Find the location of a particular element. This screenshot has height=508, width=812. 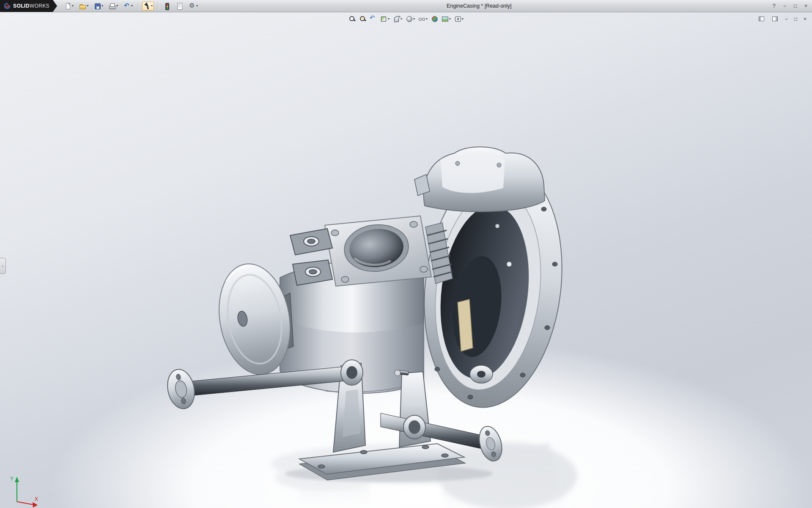

zoom-to-area-button is located at coordinates (363, 19).